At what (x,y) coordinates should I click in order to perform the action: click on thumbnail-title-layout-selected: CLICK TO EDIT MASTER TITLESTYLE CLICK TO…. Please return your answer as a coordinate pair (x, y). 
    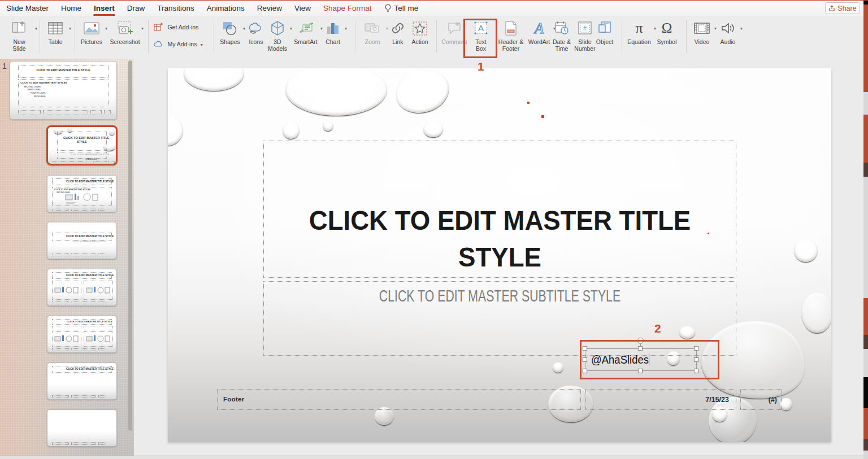
    Looking at the image, I should click on (82, 146).